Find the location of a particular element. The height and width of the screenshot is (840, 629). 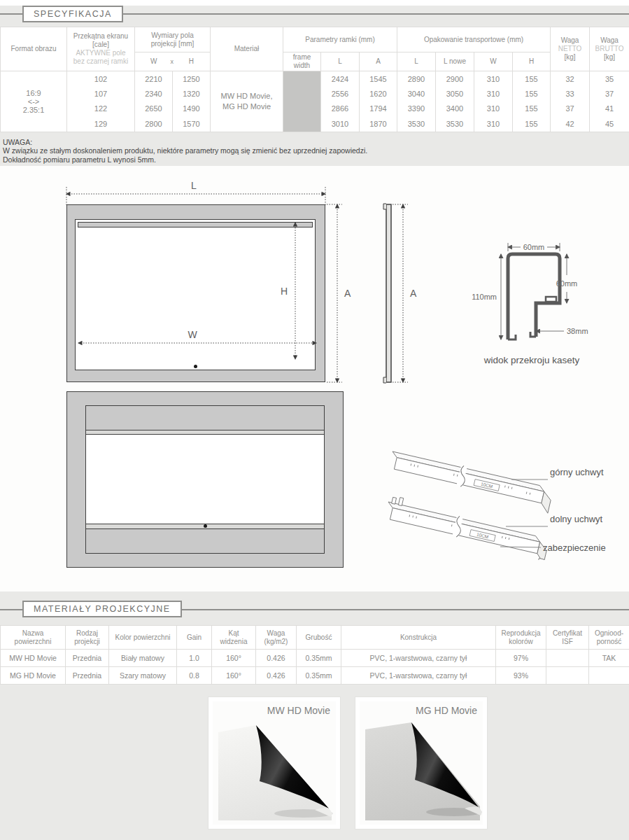

dim-label-w: W is located at coordinates (192, 335).